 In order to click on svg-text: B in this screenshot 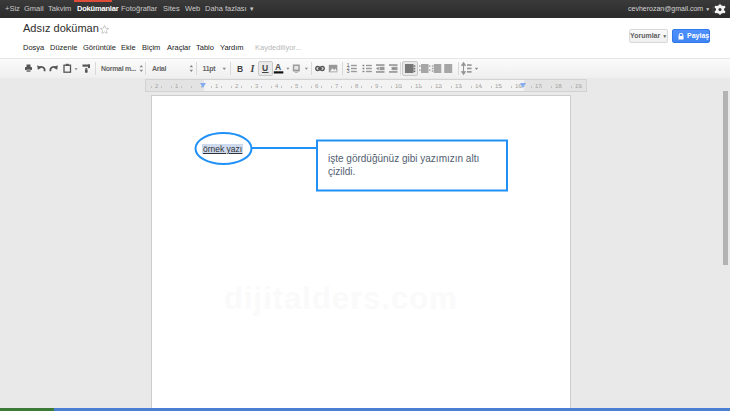, I will do `click(240, 69)`.